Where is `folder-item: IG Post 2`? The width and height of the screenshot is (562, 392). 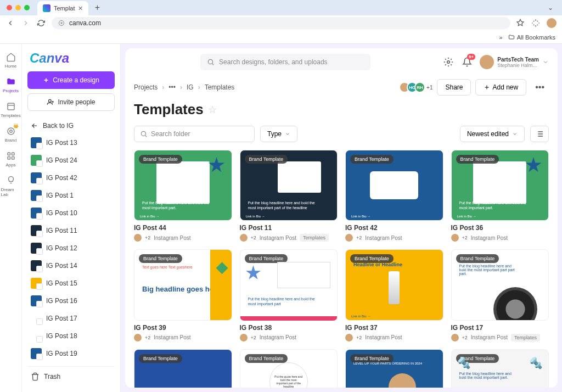
folder-item: IG Post 2 is located at coordinates (71, 363).